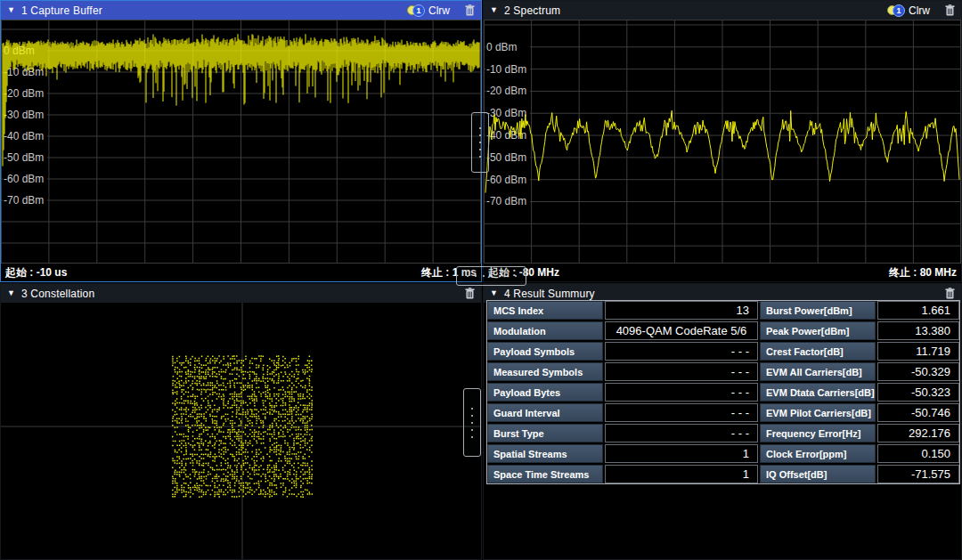  What do you see at coordinates (818, 310) in the screenshot?
I see `result-label-cell: Burst Power[dBm]` at bounding box center [818, 310].